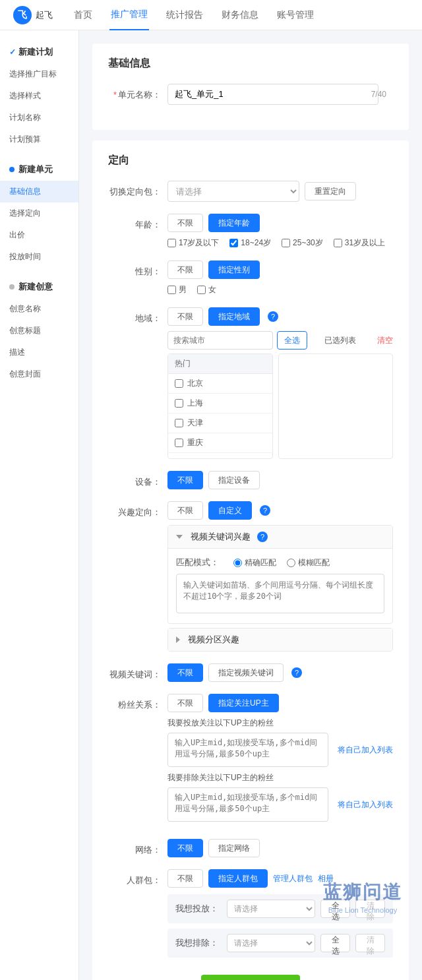 The image size is (422, 980). What do you see at coordinates (251, 977) in the screenshot?
I see `save-targeting-btn: 保存定向包` at bounding box center [251, 977].